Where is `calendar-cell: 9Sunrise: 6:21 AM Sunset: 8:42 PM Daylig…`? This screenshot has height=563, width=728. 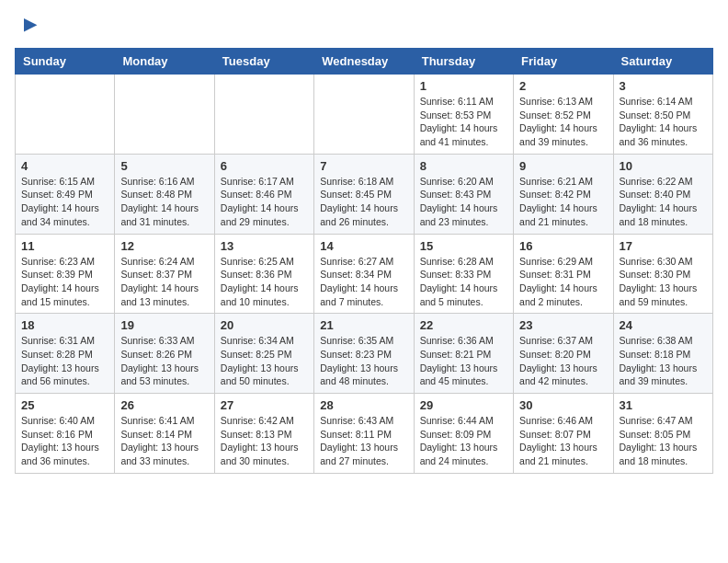
calendar-cell: 9Sunrise: 6:21 AM Sunset: 8:42 PM Daylig… is located at coordinates (563, 193).